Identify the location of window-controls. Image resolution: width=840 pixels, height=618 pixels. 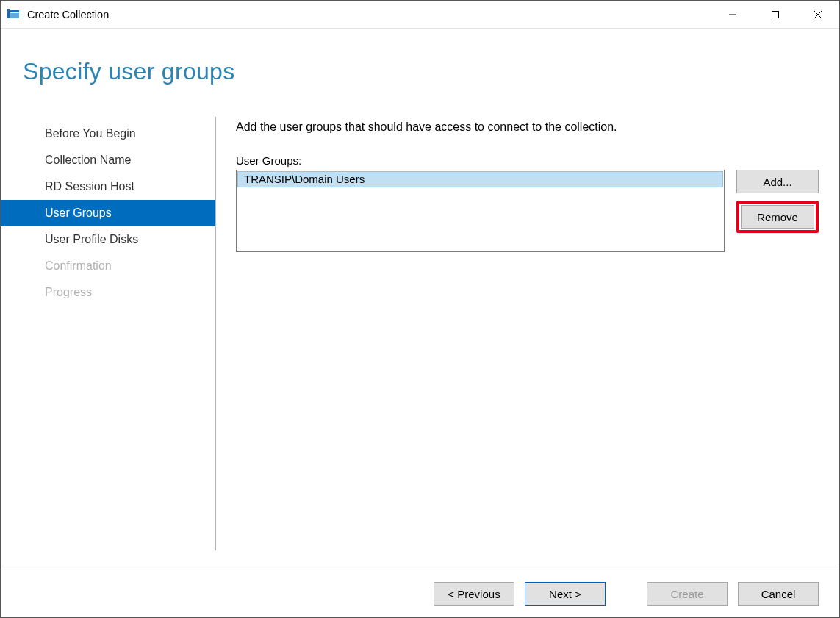
(775, 15).